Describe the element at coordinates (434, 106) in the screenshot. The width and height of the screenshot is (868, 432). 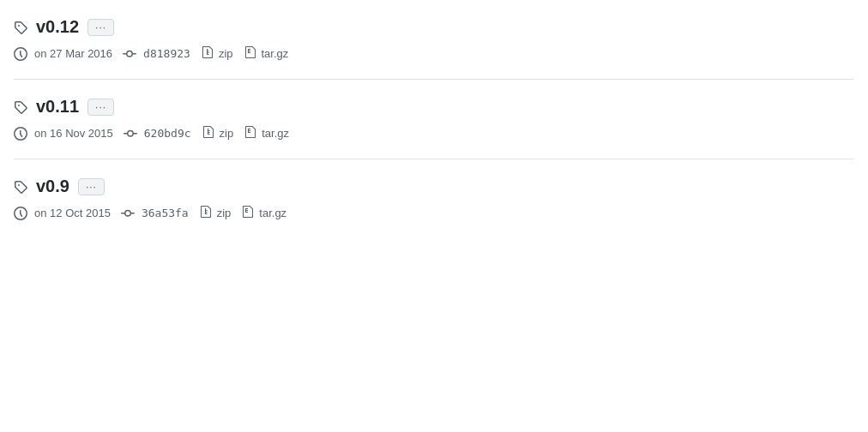
I see `release-title-row: v0.11 ···` at that location.